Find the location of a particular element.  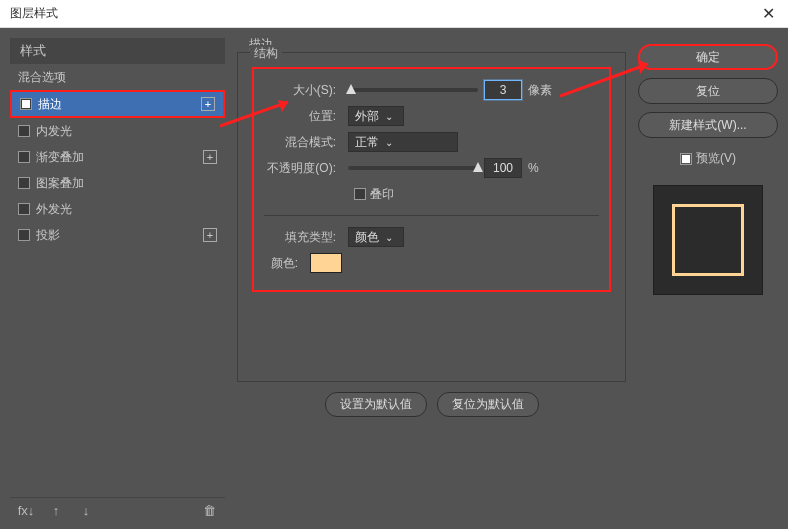

preview-box is located at coordinates (708, 240).